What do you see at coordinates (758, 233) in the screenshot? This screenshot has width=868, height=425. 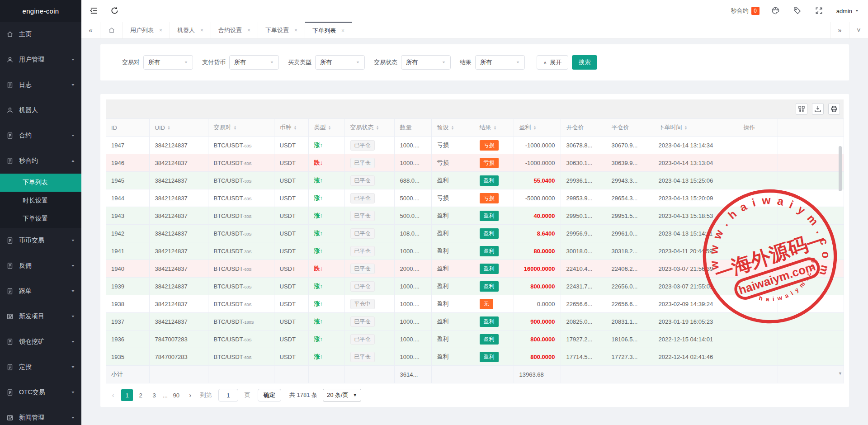 I see `cell-actions` at bounding box center [758, 233].